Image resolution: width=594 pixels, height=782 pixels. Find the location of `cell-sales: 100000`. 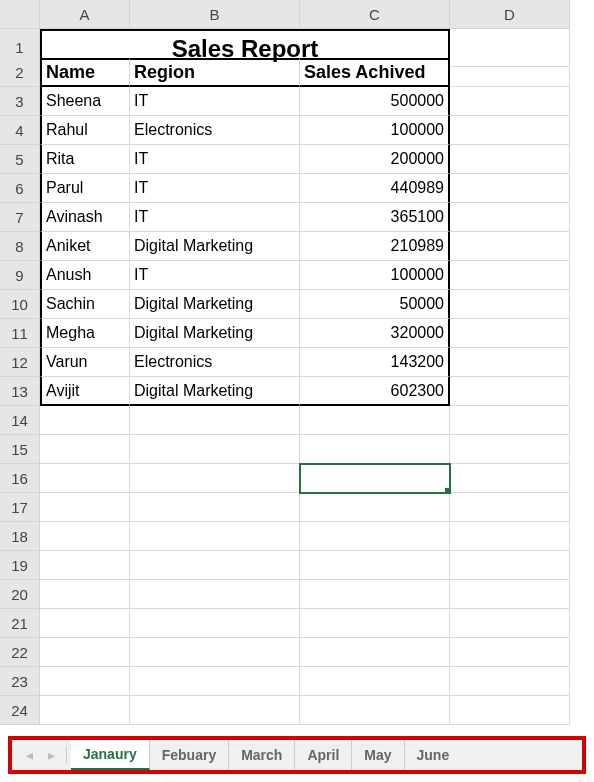

cell-sales: 100000 is located at coordinates (375, 276).